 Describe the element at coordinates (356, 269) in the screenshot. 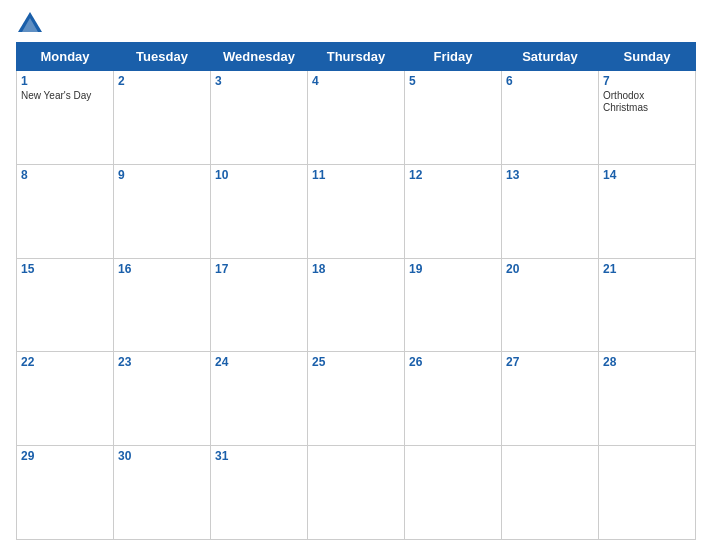

I see `day-number: 18` at that location.